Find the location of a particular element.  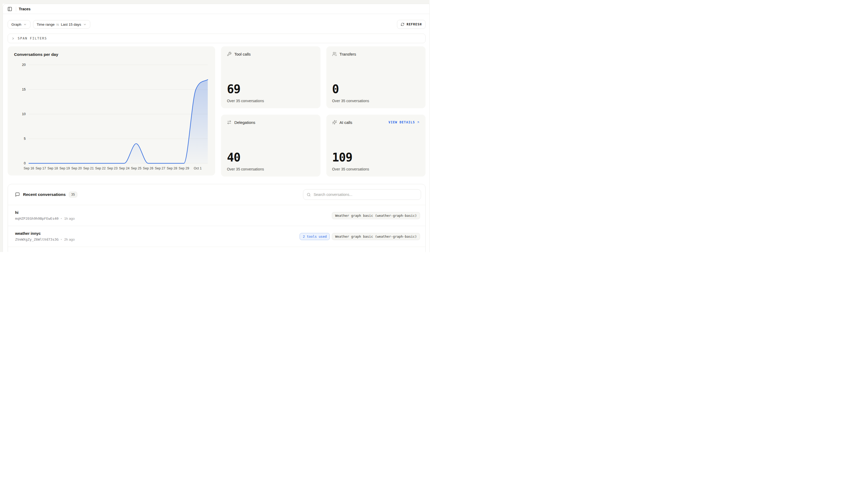

stat-card-delegations: Delegations 40 Over 35 conversations is located at coordinates (270, 146).